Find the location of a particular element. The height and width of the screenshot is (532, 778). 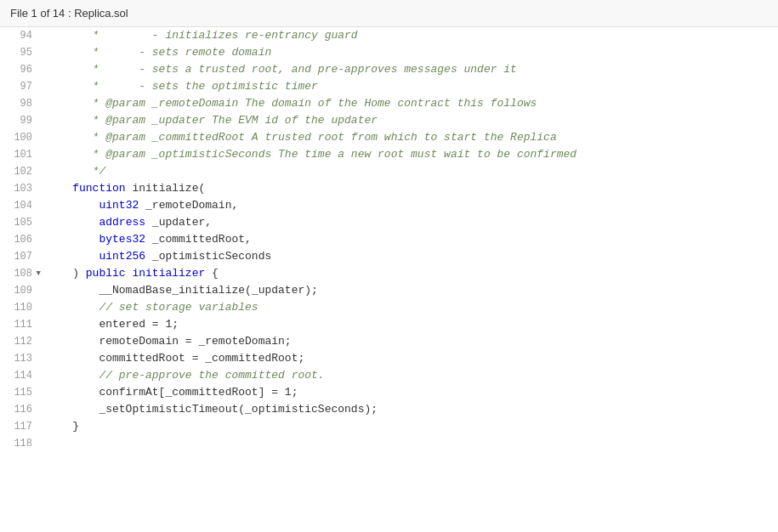

line-number: 103 is located at coordinates (21, 189).